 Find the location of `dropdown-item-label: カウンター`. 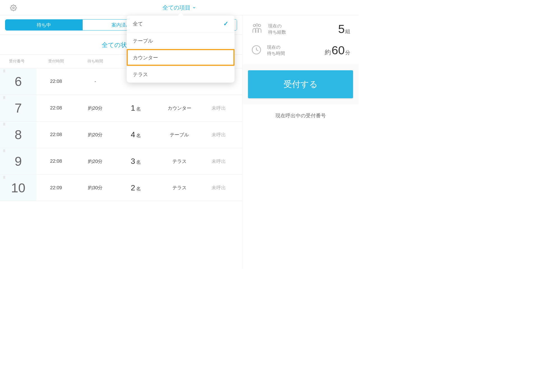

dropdown-item-label: カウンター is located at coordinates (145, 58).